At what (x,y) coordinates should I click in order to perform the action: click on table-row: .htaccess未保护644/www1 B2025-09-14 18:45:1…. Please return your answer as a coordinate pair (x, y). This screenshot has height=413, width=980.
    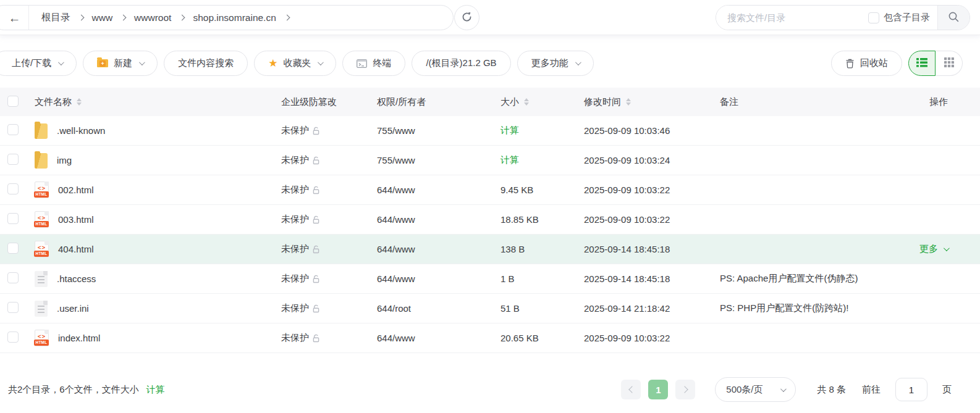
    Looking at the image, I should click on (490, 279).